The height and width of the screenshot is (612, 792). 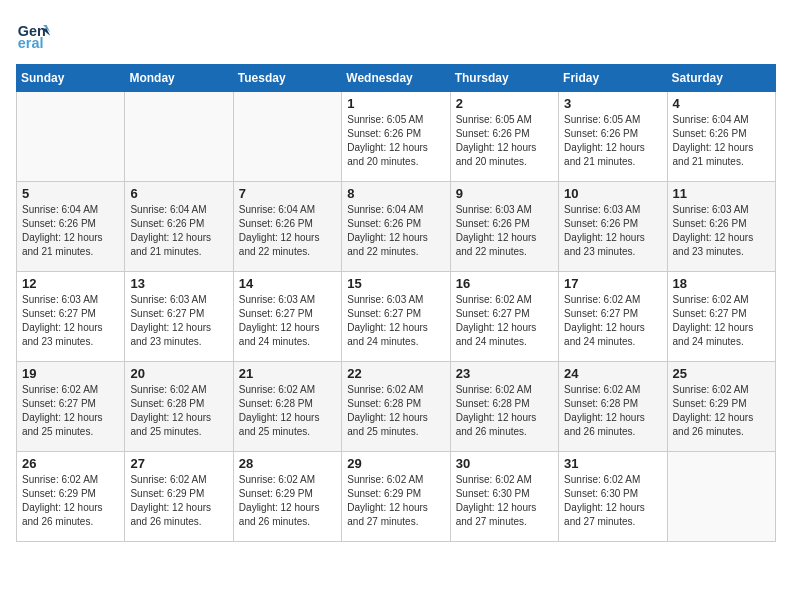 I want to click on calendar-cell: 27Sunrise: 6:02 AM Sunset: 6:29 PM Dayli…, so click(x=179, y=497).